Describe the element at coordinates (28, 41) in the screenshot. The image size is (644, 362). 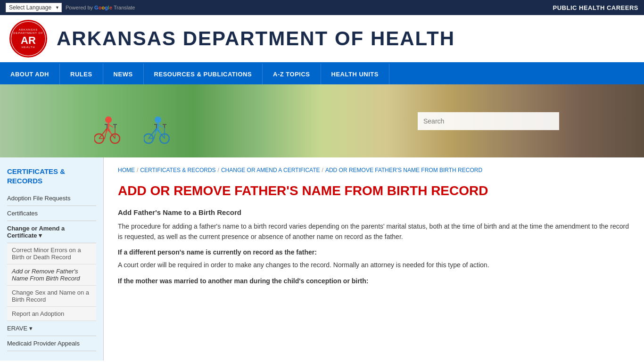
I see `logo-ar: AR` at that location.